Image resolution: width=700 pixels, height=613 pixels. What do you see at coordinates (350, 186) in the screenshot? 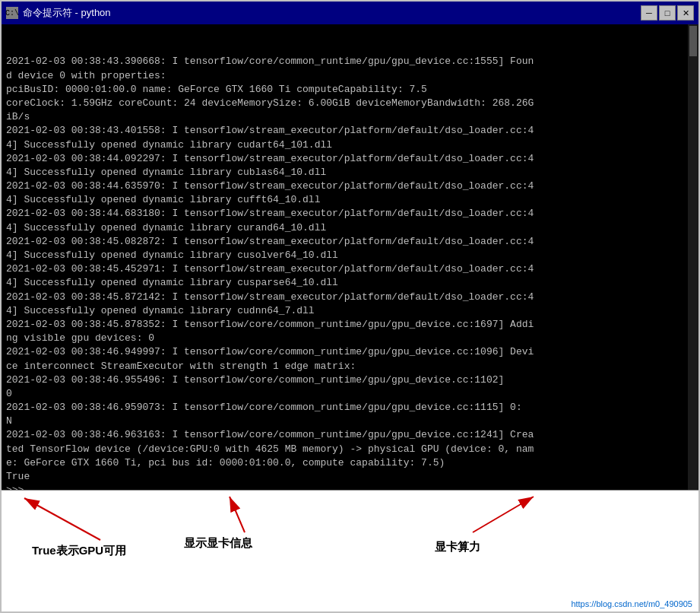
I see `console-line: 2021-02-03 00:38:44.635970: I tensorflow…` at bounding box center [350, 186].